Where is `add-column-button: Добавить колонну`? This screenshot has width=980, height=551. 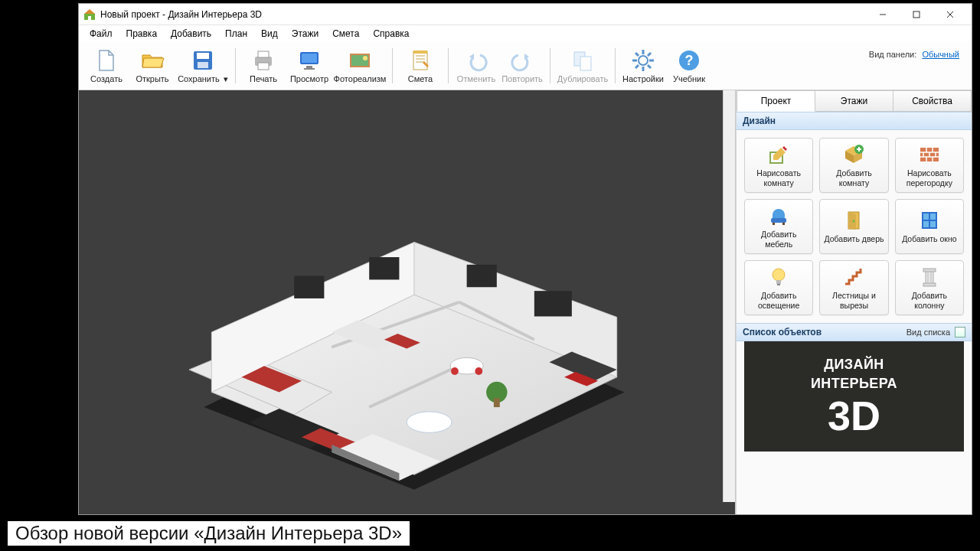
add-column-button: Добавить колонну is located at coordinates (929, 288).